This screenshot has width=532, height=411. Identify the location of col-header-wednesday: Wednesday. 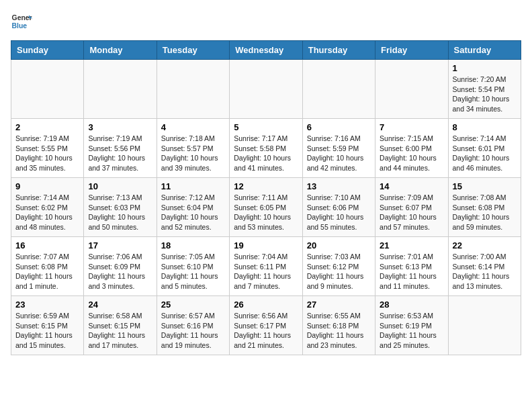
(266, 50).